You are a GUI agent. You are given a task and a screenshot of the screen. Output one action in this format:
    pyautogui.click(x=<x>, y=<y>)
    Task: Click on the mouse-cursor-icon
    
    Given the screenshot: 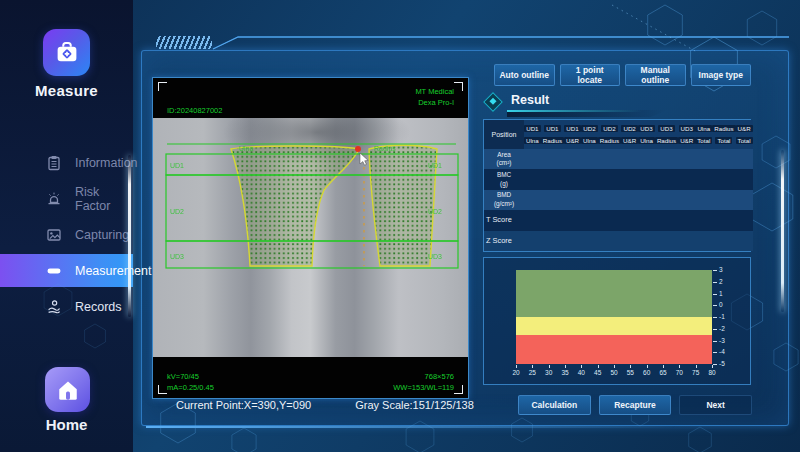 What is the action you would take?
    pyautogui.click(x=364, y=159)
    